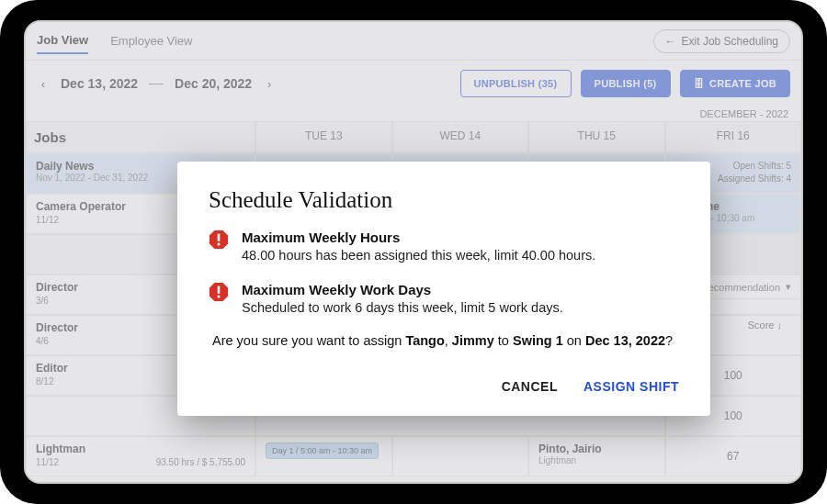 The image size is (827, 504). I want to click on assign-shift-button: ASSIGN SHIFT, so click(631, 386).